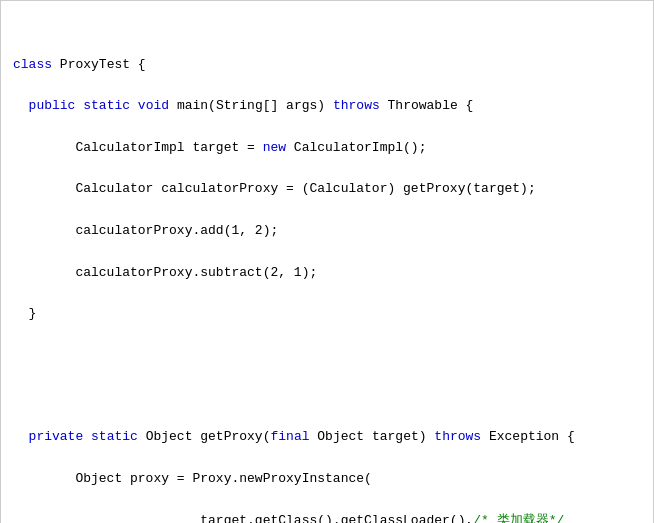  Describe the element at coordinates (327, 190) in the screenshot. I see `line-4: Calculator calculatorProxy = (Calculator…` at that location.